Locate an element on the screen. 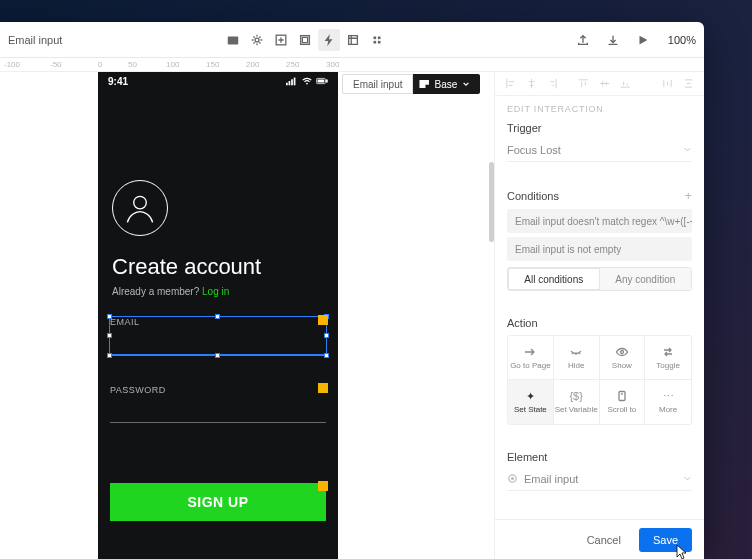 The image size is (752, 559). variant-selector: Base is located at coordinates (446, 84).